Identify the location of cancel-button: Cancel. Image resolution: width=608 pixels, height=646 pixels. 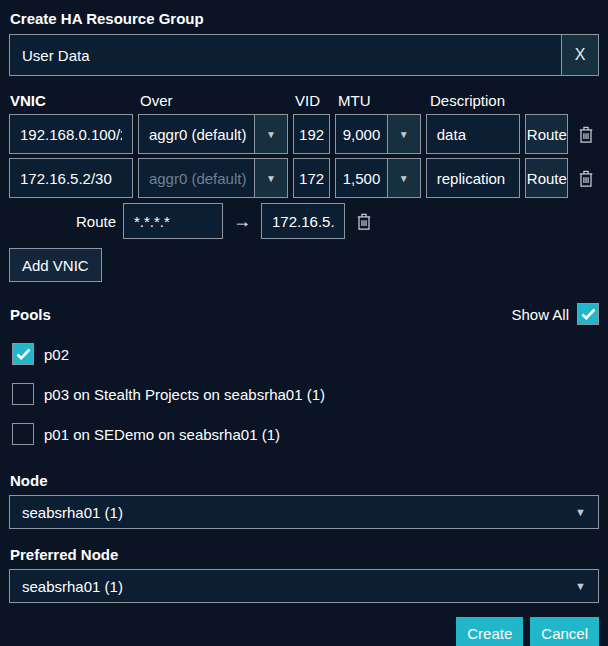
(564, 632).